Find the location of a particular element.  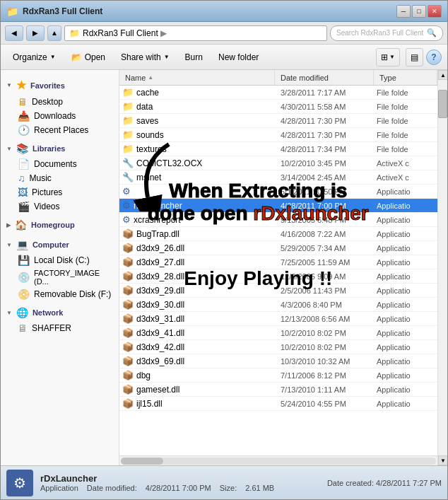

table-row: 📦 d3dx9_28.dll 12/8/2005 9:09 AM Applica… is located at coordinates (278, 277).